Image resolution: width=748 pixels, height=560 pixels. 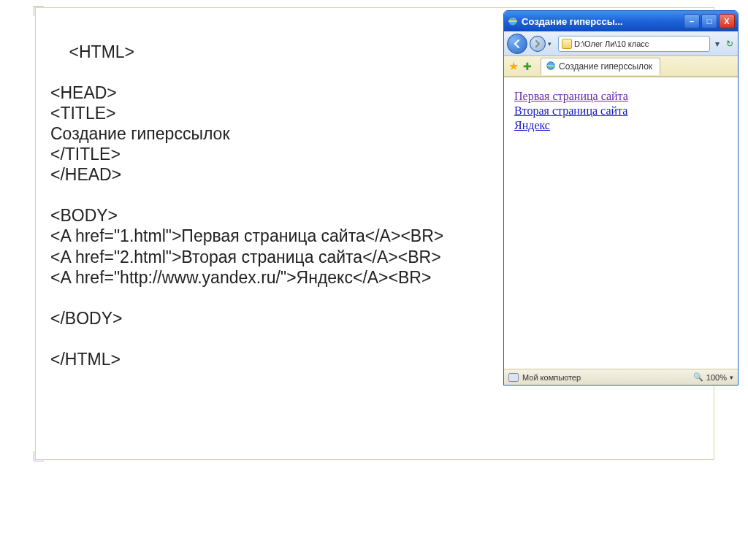 I want to click on favorites-icon: ★, so click(x=514, y=66).